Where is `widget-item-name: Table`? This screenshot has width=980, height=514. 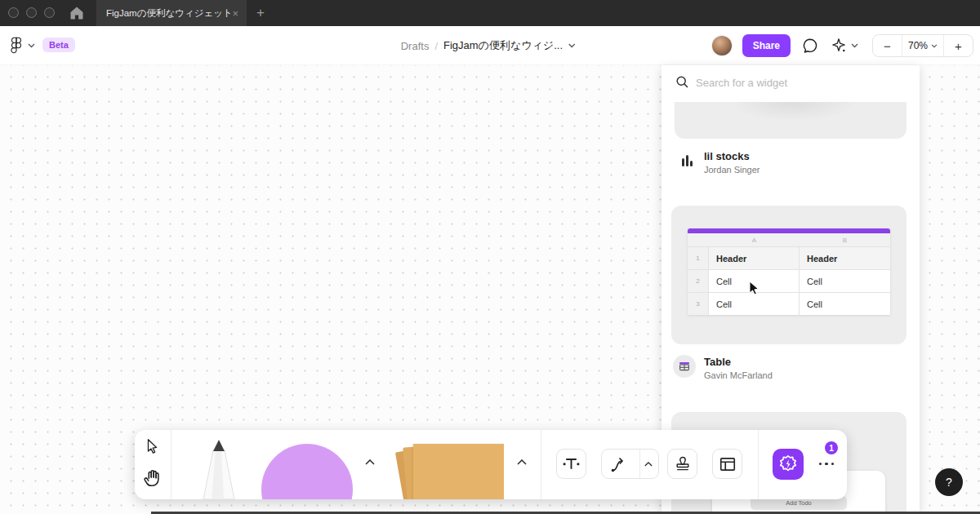
widget-item-name: Table is located at coordinates (812, 362).